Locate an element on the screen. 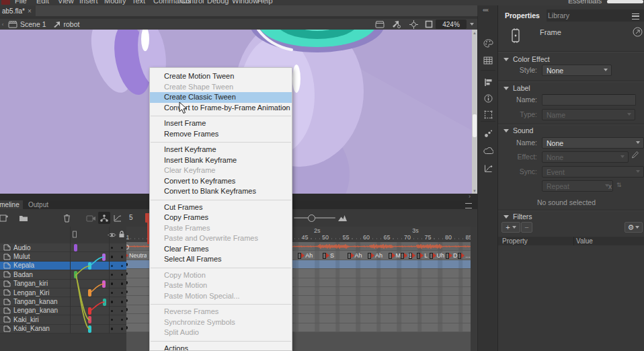 This screenshot has height=351, width=644. layer-row-lengan_kiri: Lengan_Kiri is located at coordinates (63, 293).